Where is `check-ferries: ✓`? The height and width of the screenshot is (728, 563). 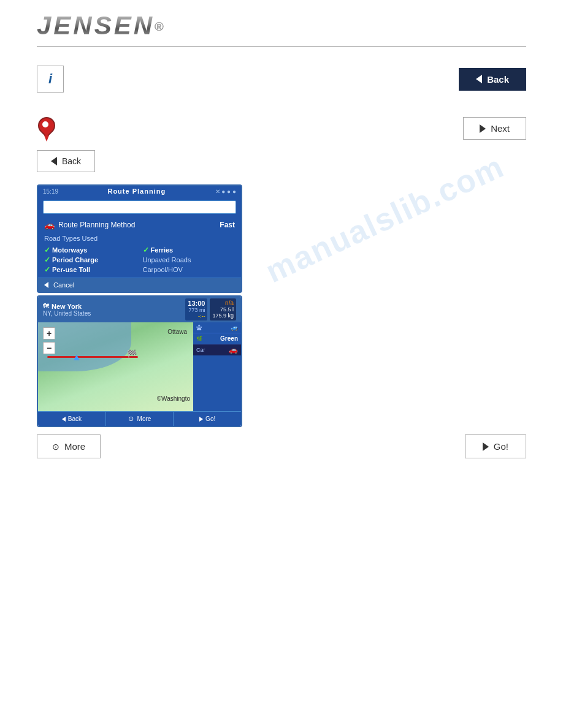 check-ferries: ✓ is located at coordinates (146, 250).